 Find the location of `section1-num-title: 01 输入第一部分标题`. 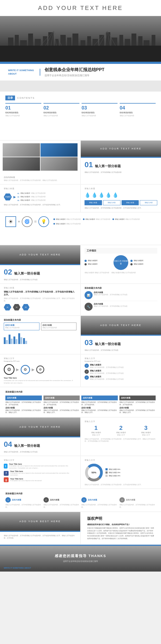

section1-num-title: 01 输入第一部分标题 is located at coordinates (121, 165).